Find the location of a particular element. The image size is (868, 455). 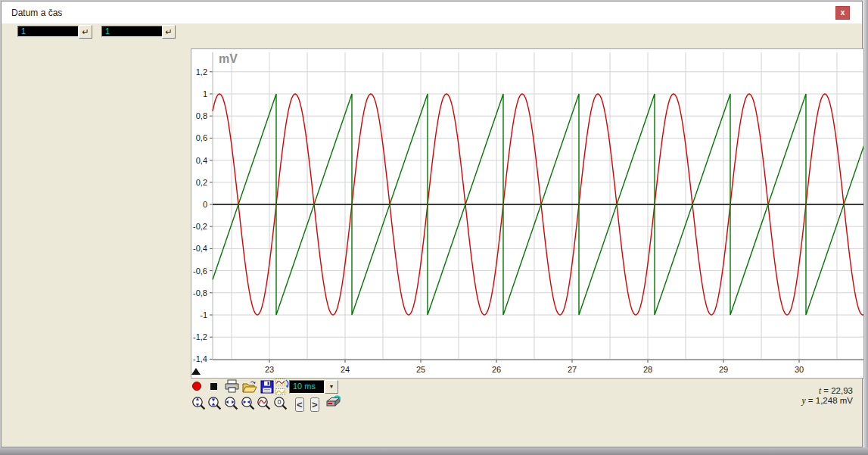

prev-button: < is located at coordinates (300, 404).